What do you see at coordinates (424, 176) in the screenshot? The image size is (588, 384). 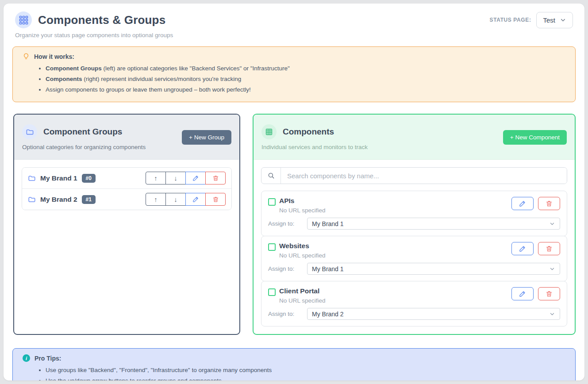 I see `search-components-input` at bounding box center [424, 176].